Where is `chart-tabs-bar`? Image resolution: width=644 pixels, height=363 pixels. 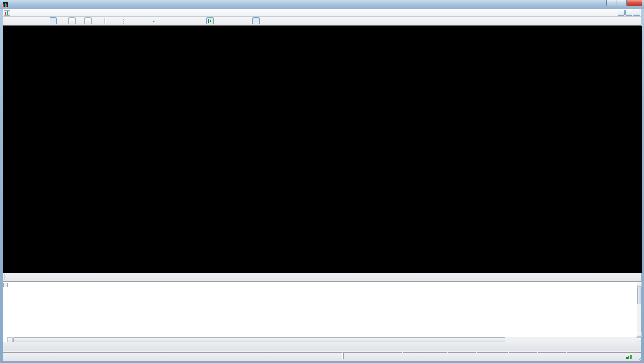
chart-tabs-bar is located at coordinates (322, 277).